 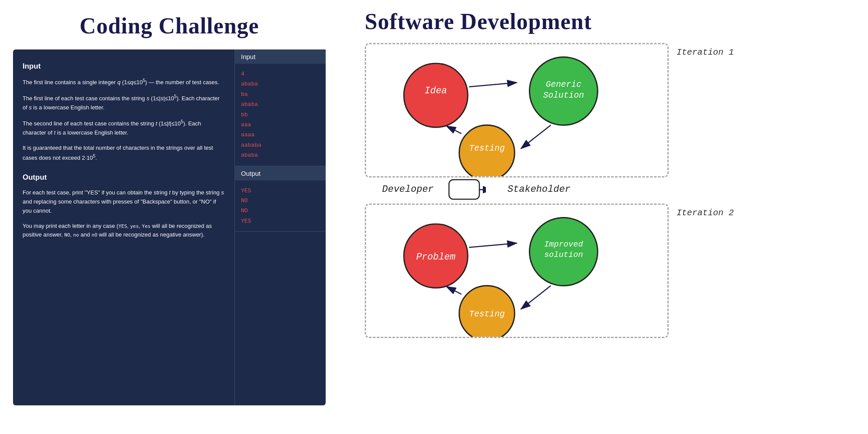 What do you see at coordinates (281, 125) in the screenshot?
I see `io-input-line-6: aaa` at bounding box center [281, 125].